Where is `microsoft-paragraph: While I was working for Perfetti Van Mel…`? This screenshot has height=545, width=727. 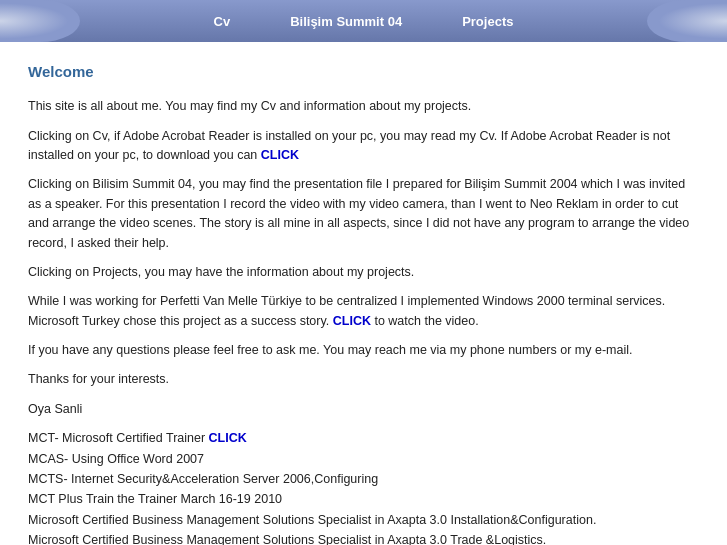 microsoft-paragraph: While I was working for Perfetti Van Mel… is located at coordinates (364, 312).